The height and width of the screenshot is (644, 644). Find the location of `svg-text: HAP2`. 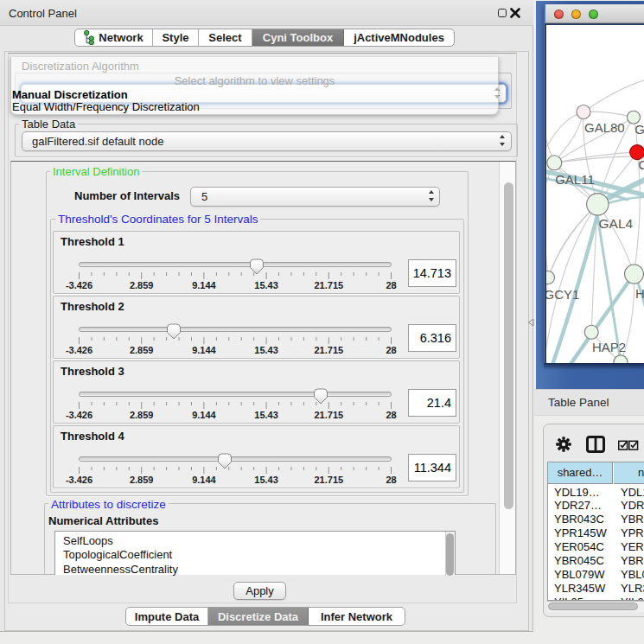

svg-text: HAP2 is located at coordinates (609, 348).